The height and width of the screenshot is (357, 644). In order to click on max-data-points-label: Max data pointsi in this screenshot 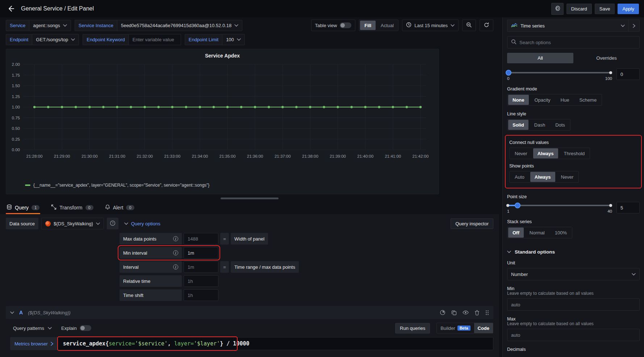, I will do `click(151, 239)`.